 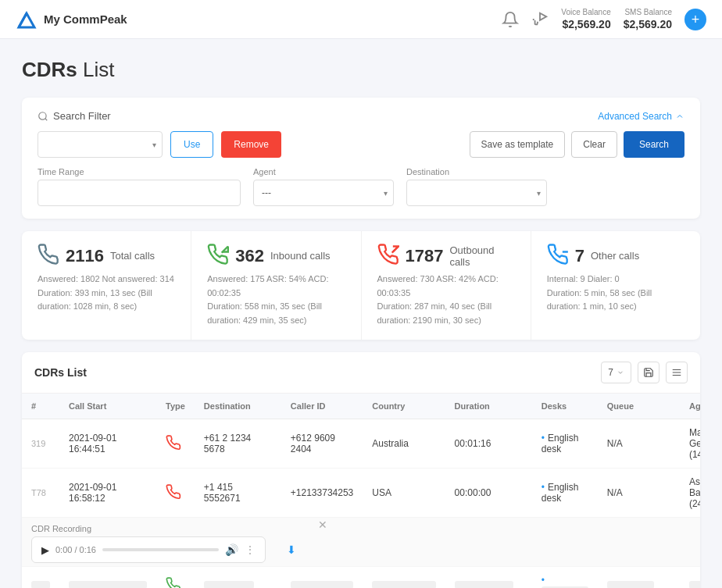 What do you see at coordinates (361, 70) in the screenshot?
I see `page-title: CDRs List` at bounding box center [361, 70].